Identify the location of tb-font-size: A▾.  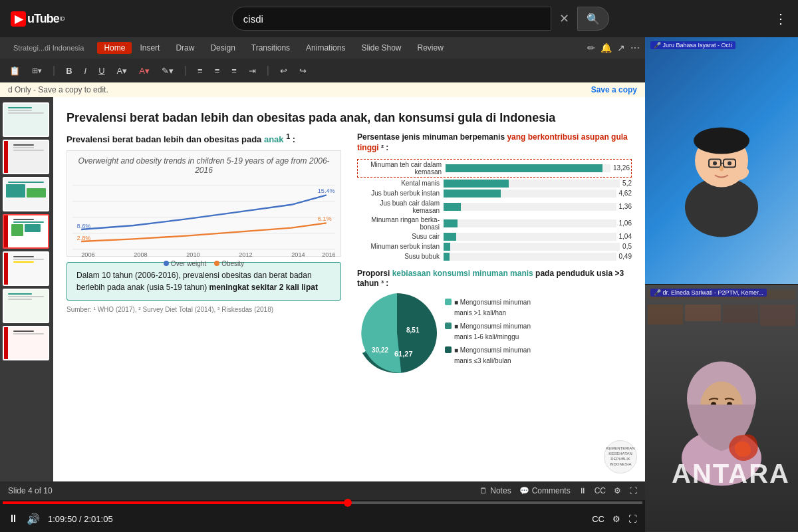
(122, 70).